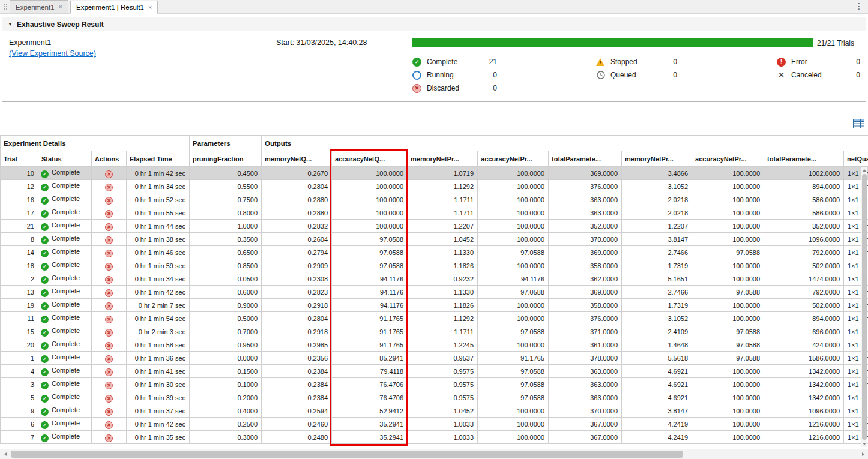  Describe the element at coordinates (297, 424) in the screenshot. I see `value-cell: 0.2460` at that location.